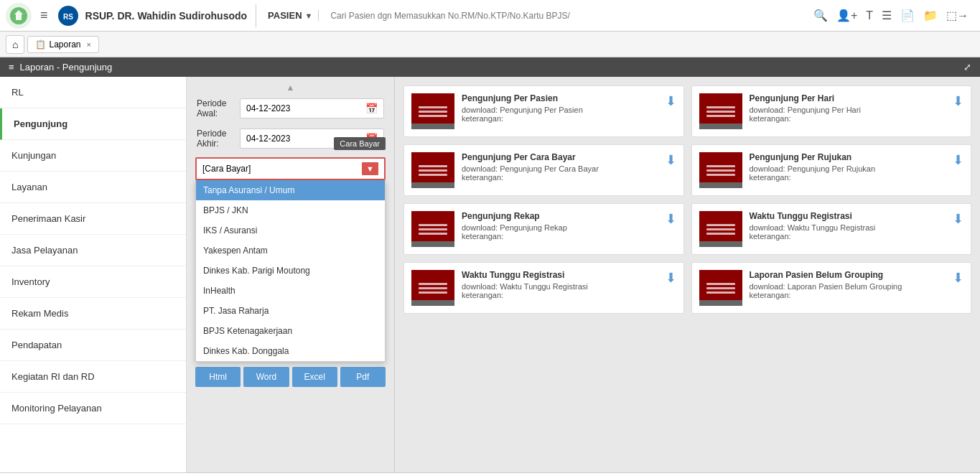  Describe the element at coordinates (831, 111) in the screenshot. I see `report-card-1: Pengunjung Per Hari download` at that location.